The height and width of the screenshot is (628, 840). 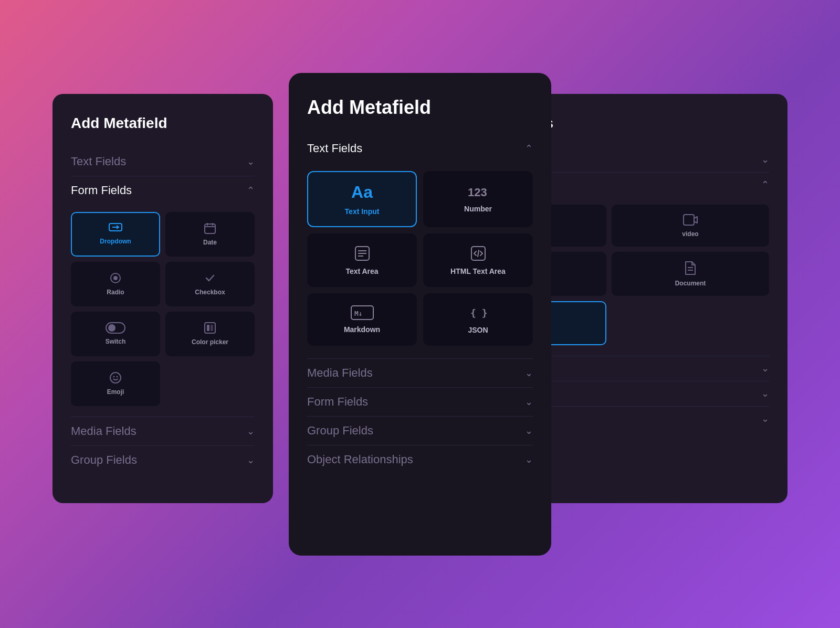 I want to click on center-html-text-area-item: HTML Text Area, so click(x=478, y=260).